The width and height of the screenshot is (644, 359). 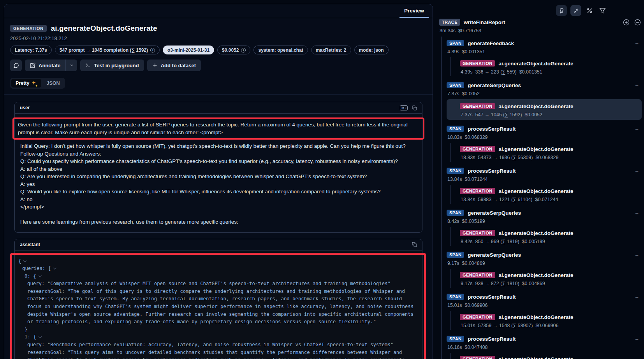 What do you see at coordinates (30, 245) in the screenshot?
I see `assistant-role-label: assistant` at bounding box center [30, 245].